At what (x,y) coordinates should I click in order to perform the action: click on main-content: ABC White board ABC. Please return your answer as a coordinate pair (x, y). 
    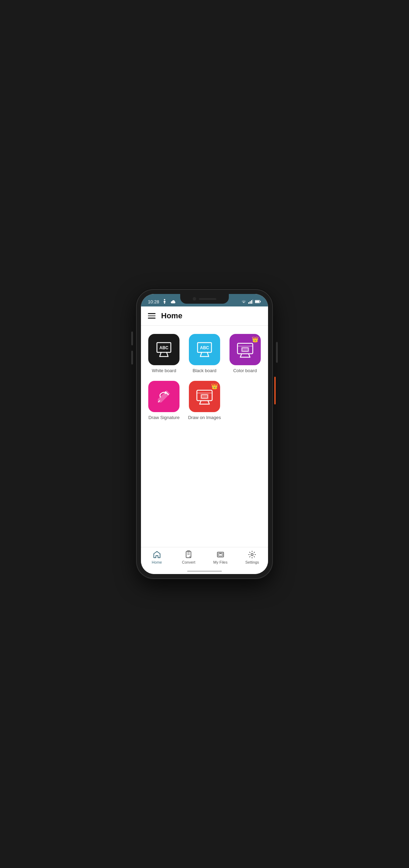
    Looking at the image, I should click on (204, 436).